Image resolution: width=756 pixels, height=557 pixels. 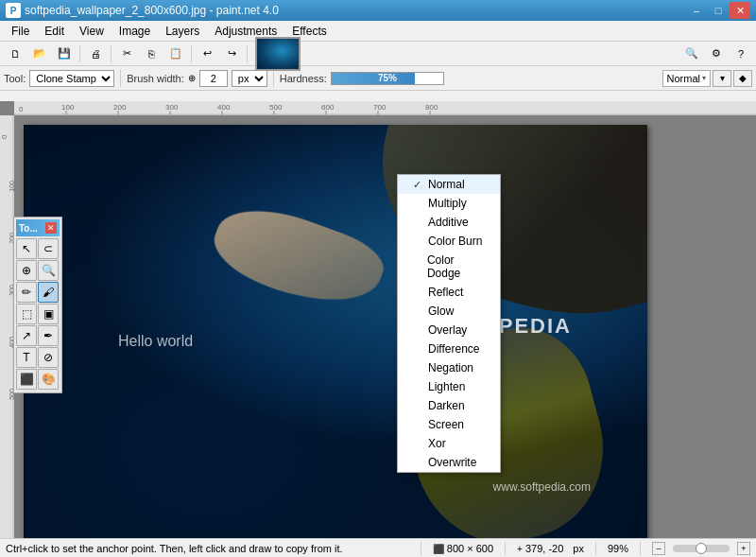 I want to click on blend-overlay: Overlay, so click(x=449, y=330).